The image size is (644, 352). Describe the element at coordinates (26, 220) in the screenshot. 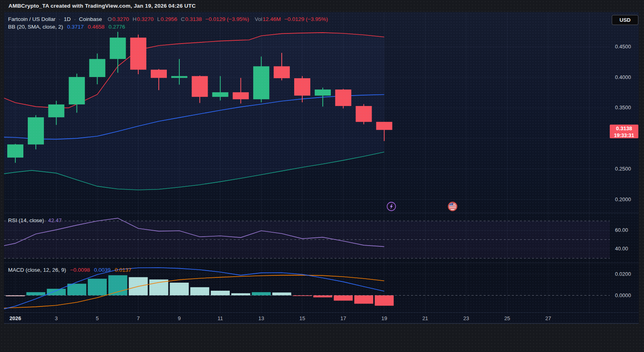

I see `rsi-legend-item: RSI (14, close)` at that location.